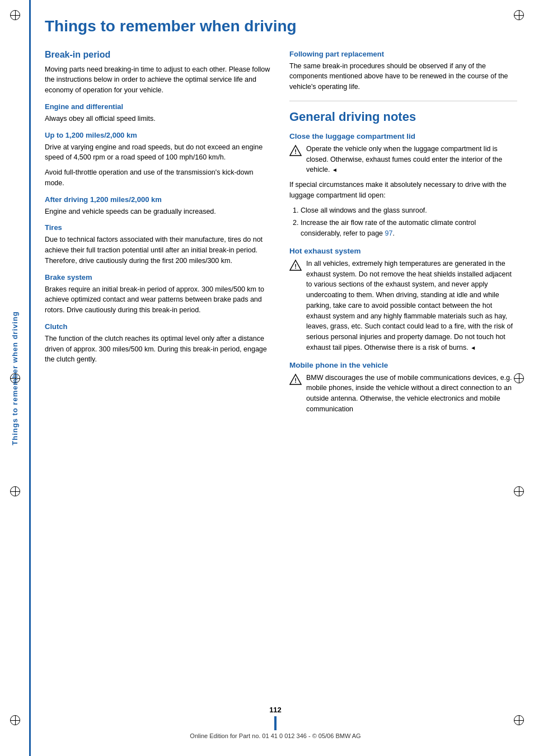  What do you see at coordinates (412, 306) in the screenshot?
I see `hot-exhaust-warning-text: In all vehicles, extremely high temperat…` at bounding box center [412, 306].